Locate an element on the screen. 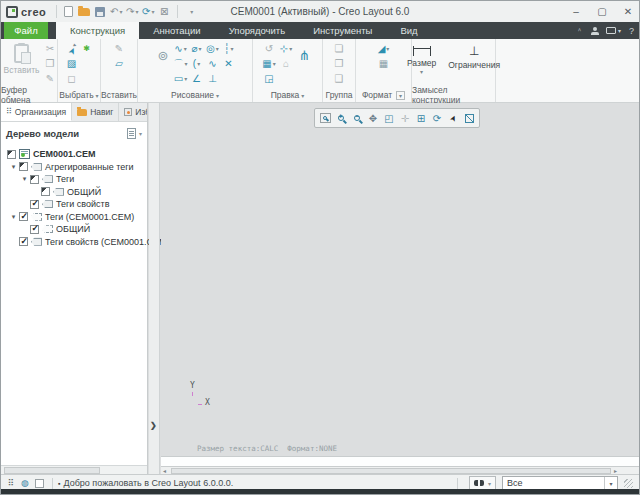 The image size is (640, 495). zoom-in-button is located at coordinates (341, 118).